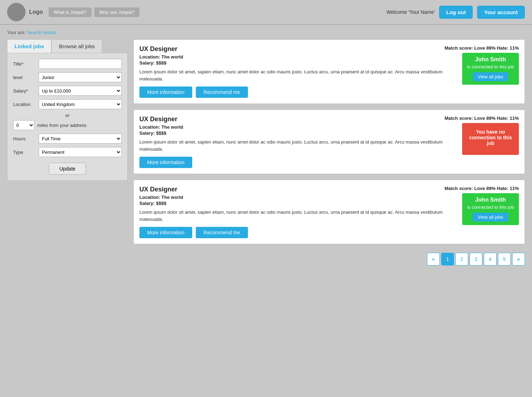 This screenshot has width=532, height=397. I want to click on type-label: Type, so click(26, 152).